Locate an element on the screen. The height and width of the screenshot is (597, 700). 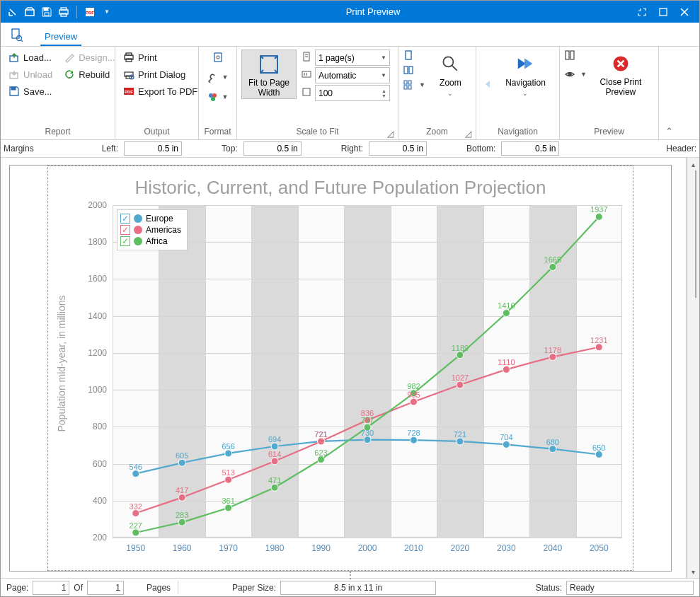
view-mode-icon: ▼ is located at coordinates (575, 74).